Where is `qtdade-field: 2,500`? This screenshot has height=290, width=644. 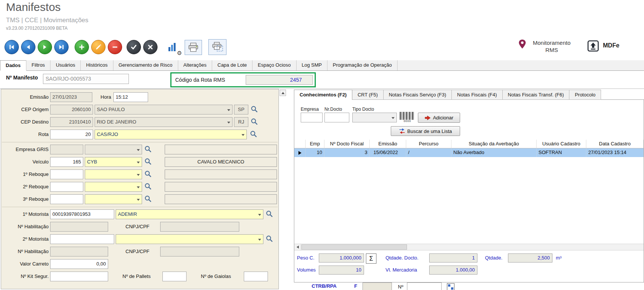
qtdade-field: 2,500 is located at coordinates (530, 258).